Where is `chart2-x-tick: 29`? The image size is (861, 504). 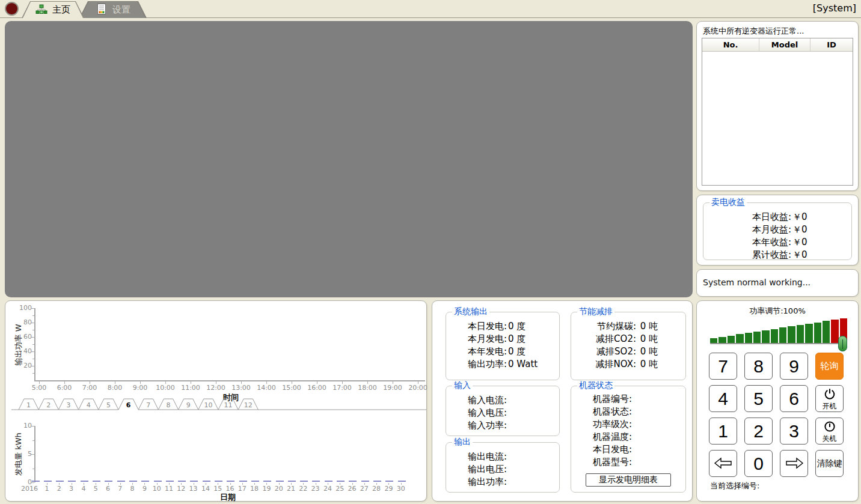 chart2-x-tick: 29 is located at coordinates (388, 489).